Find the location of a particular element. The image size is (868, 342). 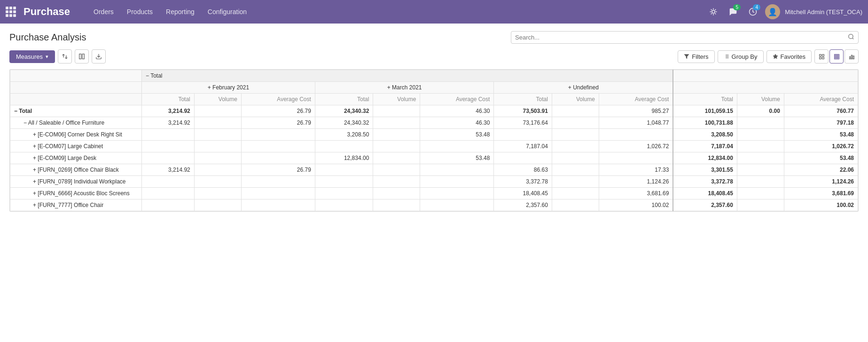

row-cell: 3,681.69 is located at coordinates (821, 194).